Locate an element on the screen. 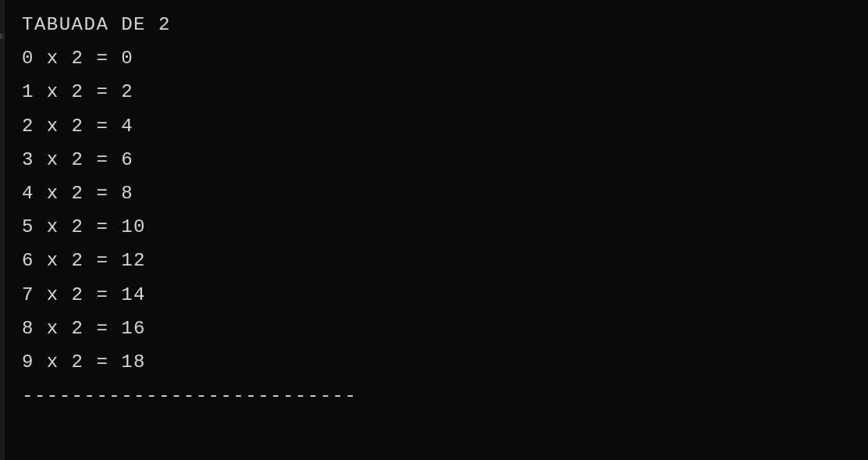  output-title: TABUADA DE 2 is located at coordinates (445, 25).